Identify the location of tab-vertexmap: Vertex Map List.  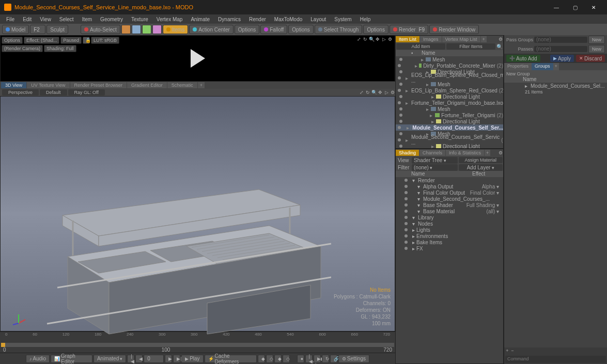
(461, 39).